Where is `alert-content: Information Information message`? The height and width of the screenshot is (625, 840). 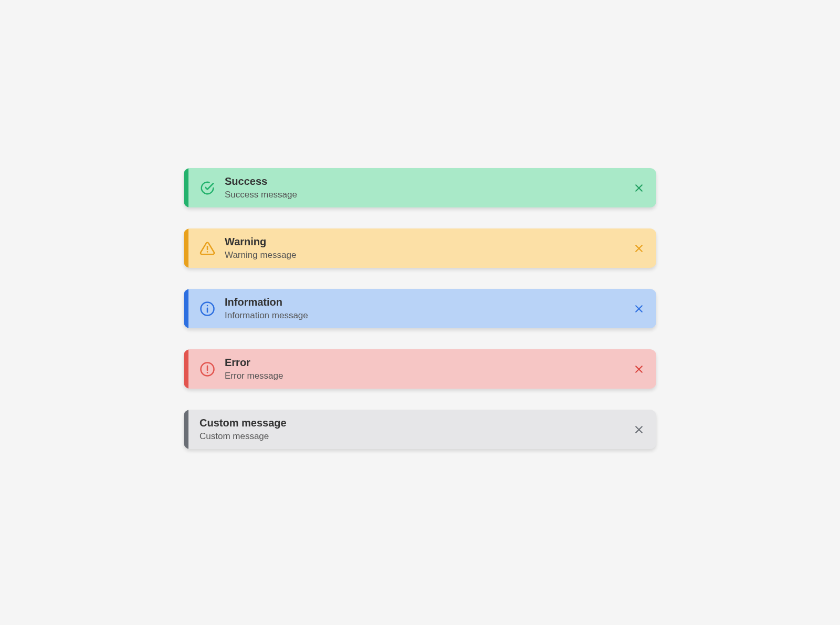
alert-content: Information Information message is located at coordinates (428, 309).